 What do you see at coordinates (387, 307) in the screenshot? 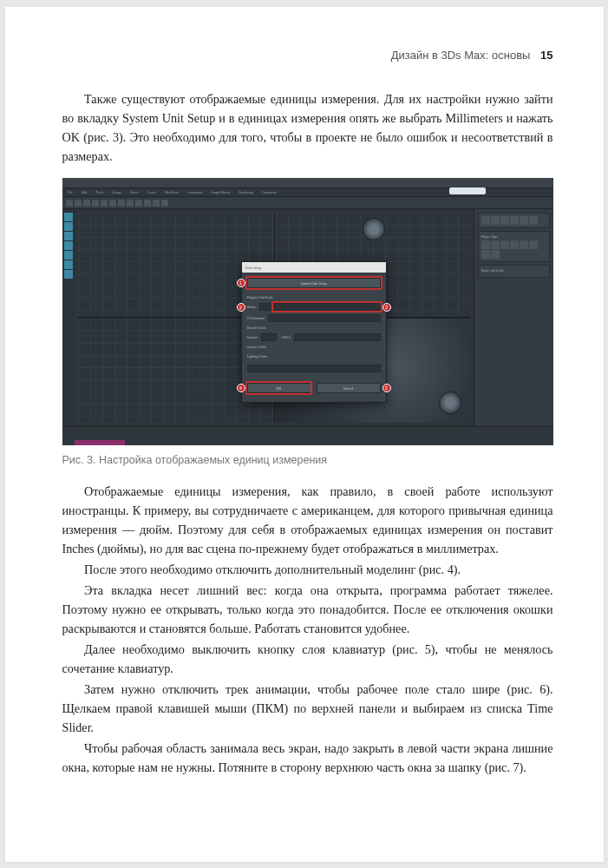
I see `callout-3: 3` at bounding box center [387, 307].